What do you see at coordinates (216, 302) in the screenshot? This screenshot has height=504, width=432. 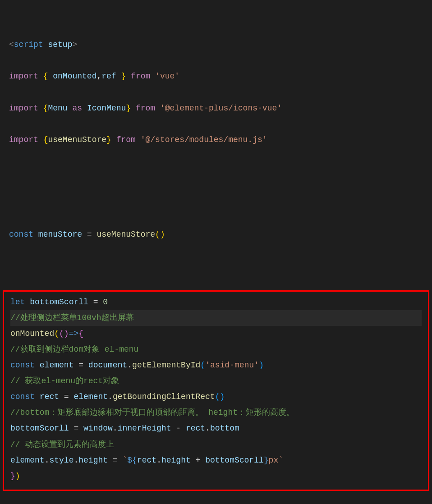 I see `code-line: let bottomScorll = 0` at bounding box center [216, 302].